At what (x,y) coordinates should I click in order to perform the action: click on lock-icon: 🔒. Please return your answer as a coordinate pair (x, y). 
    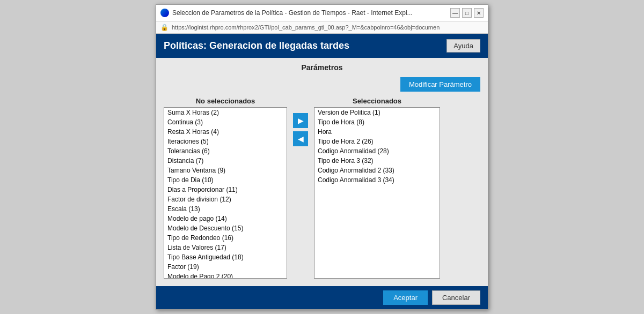
    Looking at the image, I should click on (164, 27).